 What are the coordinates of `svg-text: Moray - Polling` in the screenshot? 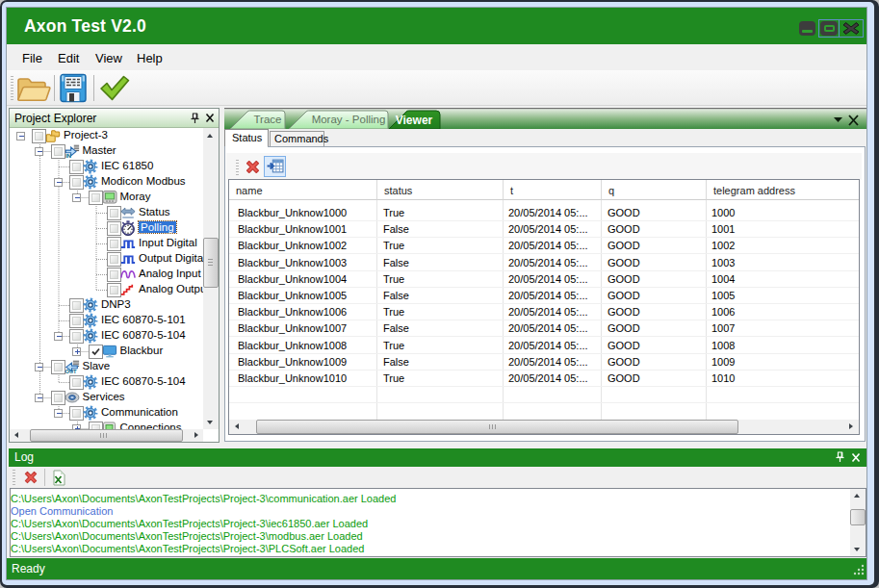 It's located at (349, 119).